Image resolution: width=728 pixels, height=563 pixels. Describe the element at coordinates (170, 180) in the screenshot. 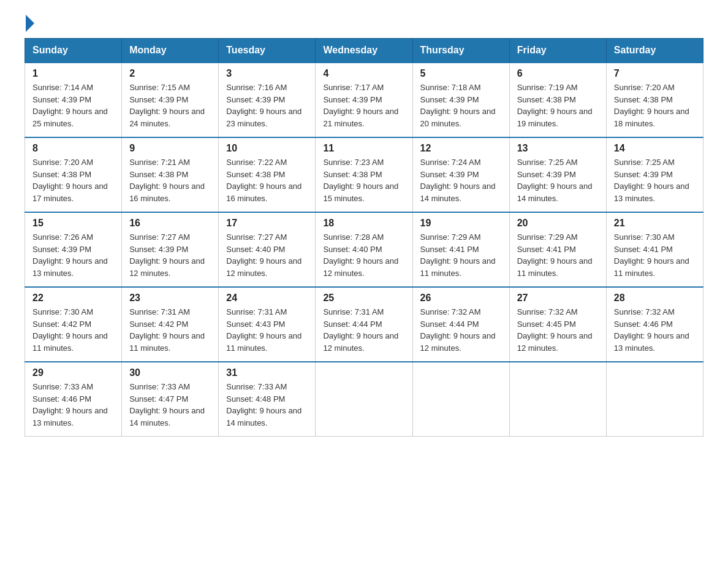

I see `day-info: Sunrise: 7:21 AMSunset: 4:38 PMDaylight:…` at that location.